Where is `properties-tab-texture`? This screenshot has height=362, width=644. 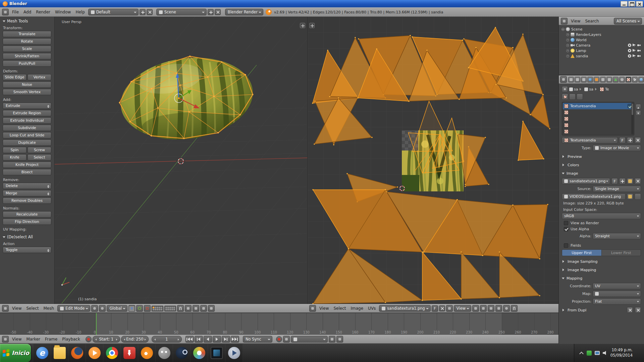
properties-tab-texture is located at coordinates (629, 80).